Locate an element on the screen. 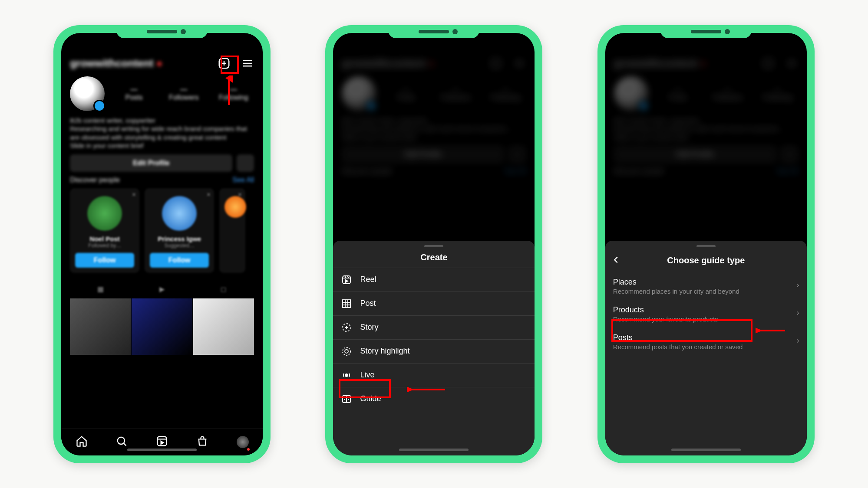 The image size is (868, 488). reels-tab is located at coordinates (162, 442).